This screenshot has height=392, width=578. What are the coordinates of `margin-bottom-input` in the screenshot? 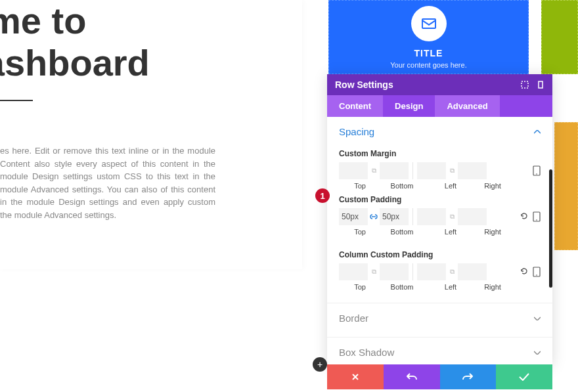 It's located at (394, 171).